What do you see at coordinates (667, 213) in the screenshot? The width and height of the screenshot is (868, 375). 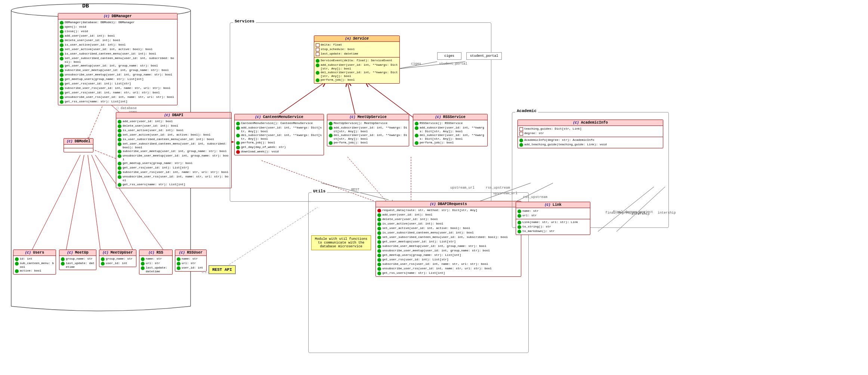 I see `intership-label: intership` at bounding box center [667, 213].